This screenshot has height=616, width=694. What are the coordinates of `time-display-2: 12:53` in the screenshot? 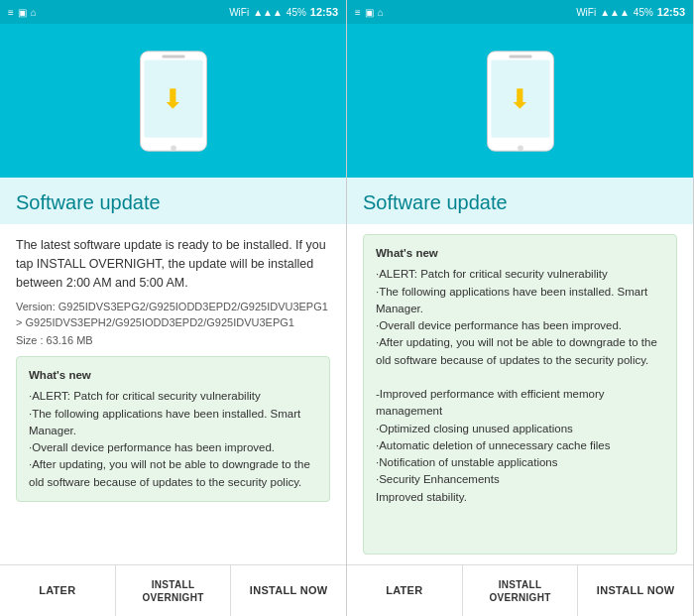 It's located at (671, 12).